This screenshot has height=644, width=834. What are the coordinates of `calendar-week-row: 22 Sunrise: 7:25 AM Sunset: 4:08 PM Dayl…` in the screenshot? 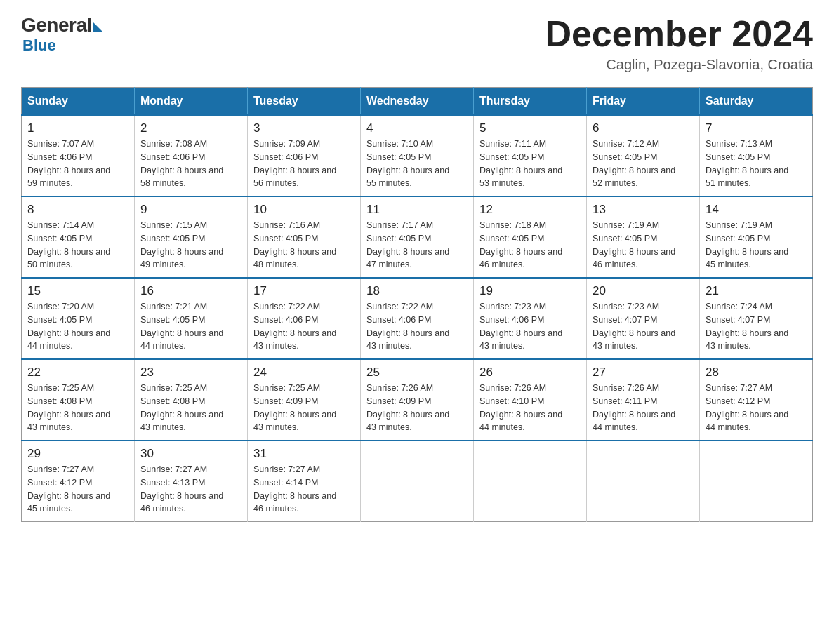 It's located at (417, 400).